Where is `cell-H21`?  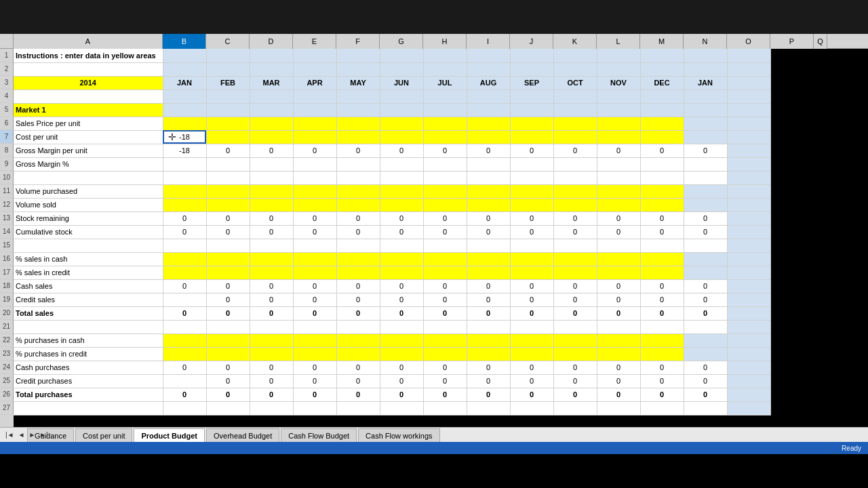
cell-H21 is located at coordinates (445, 327).